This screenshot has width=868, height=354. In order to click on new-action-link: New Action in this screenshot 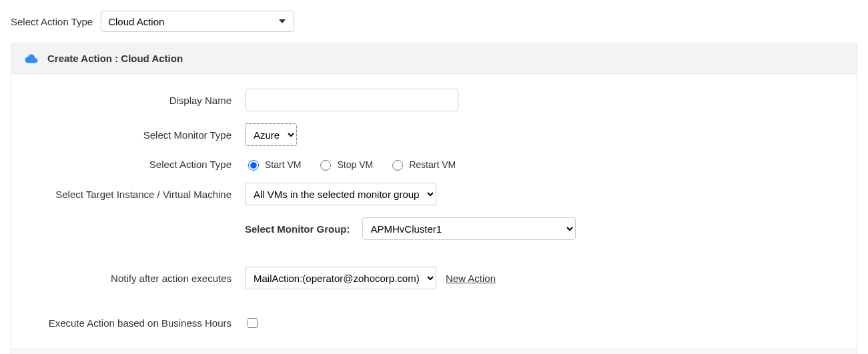, I will do `click(471, 279)`.